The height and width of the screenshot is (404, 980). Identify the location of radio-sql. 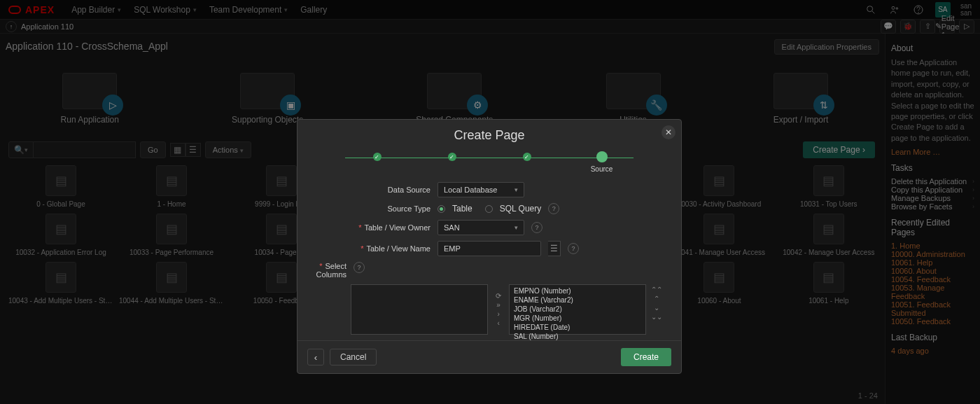
(489, 209).